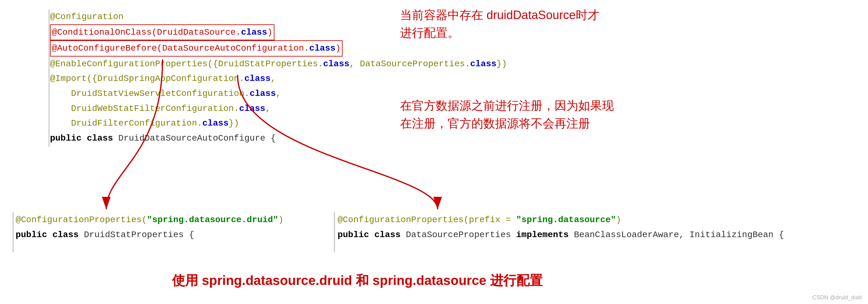  I want to click on annotation-top-line2: 进行配置。, so click(500, 33).